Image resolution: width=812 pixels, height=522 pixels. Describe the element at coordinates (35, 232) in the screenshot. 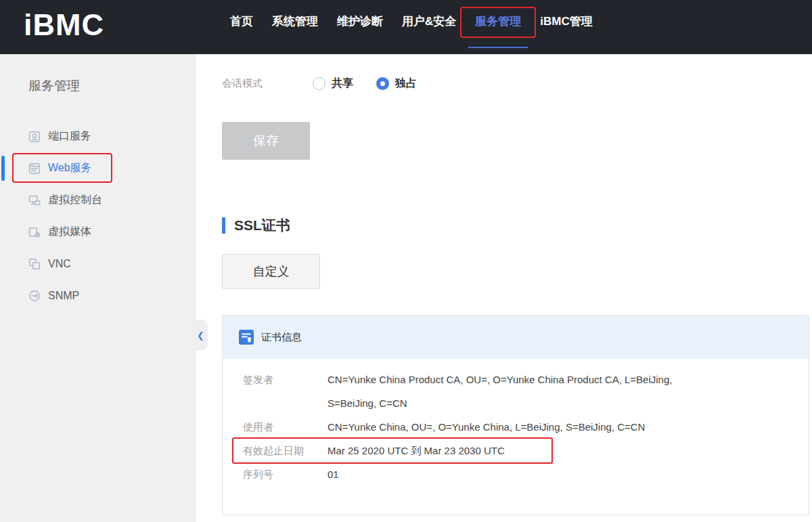

I see `virtual-media-icon` at that location.